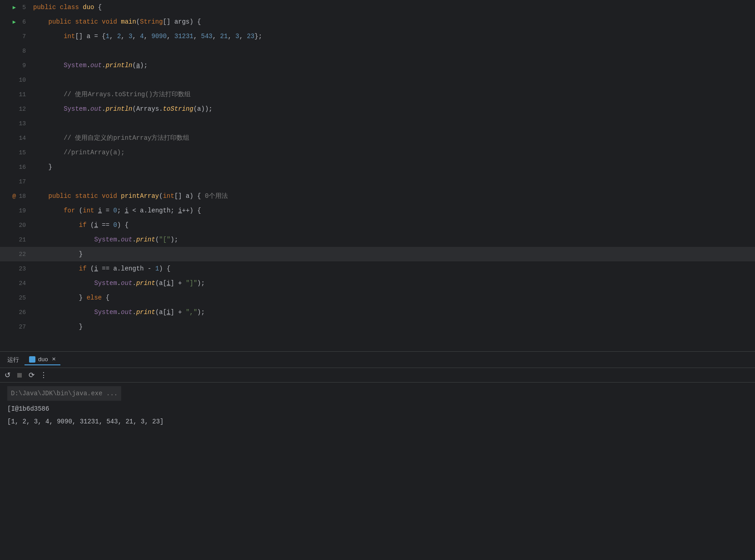 The height and width of the screenshot is (560, 755). I want to click on line-number-22: 22, so click(15, 254).